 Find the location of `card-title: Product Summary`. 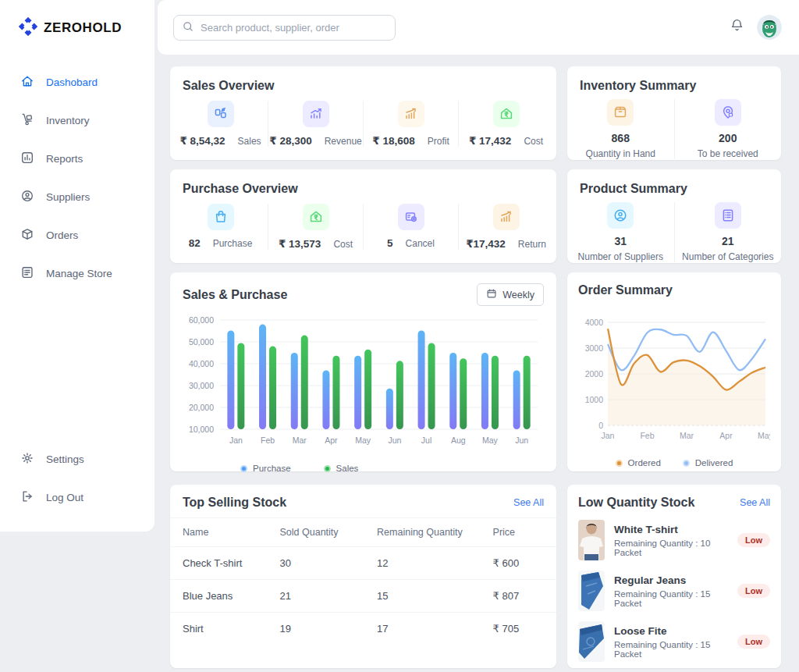

card-title: Product Summary is located at coordinates (674, 189).